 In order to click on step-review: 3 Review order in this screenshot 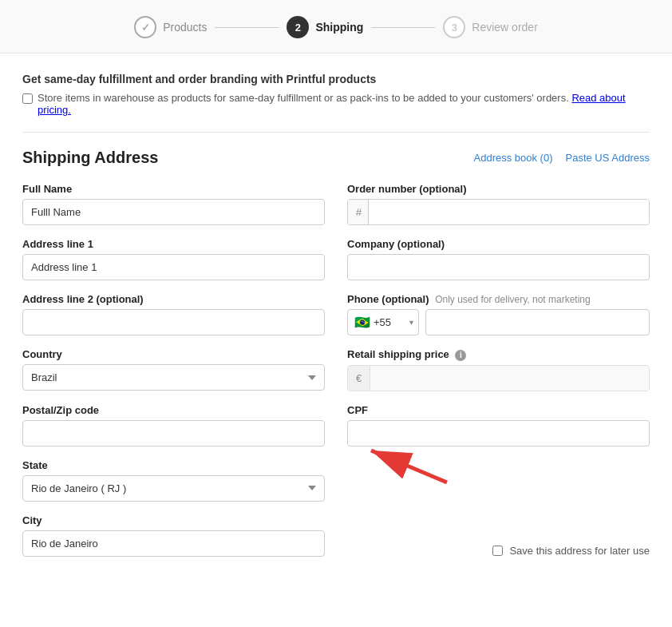, I will do `click(490, 27)`.